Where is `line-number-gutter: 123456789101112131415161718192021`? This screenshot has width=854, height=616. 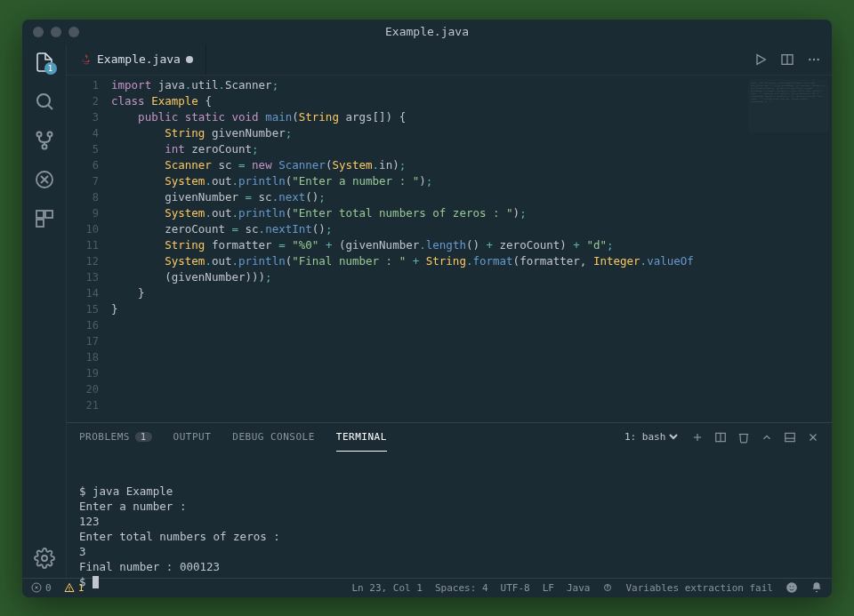 line-number-gutter: 123456789101112131415161718192021 is located at coordinates (89, 249).